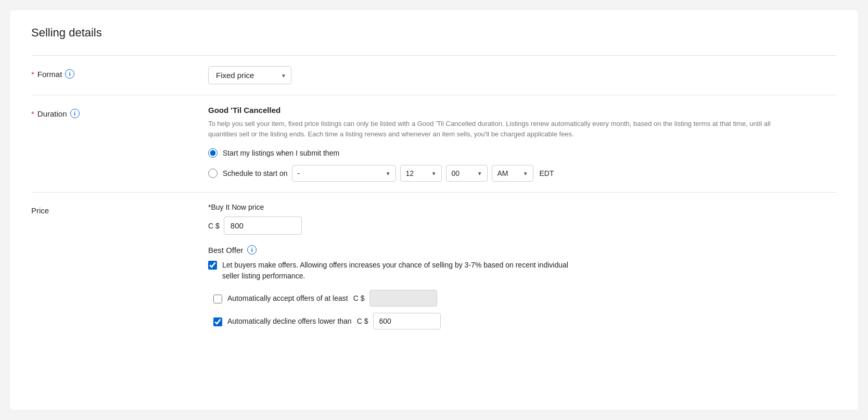 The width and height of the screenshot is (868, 420). I want to click on buy-it-now-row: C $, so click(522, 226).